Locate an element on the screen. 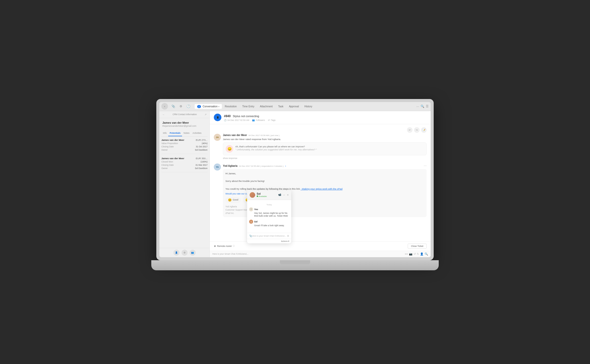 This screenshot has height=364, width=590. ticket-followers: 👥 Followers is located at coordinates (258, 120).